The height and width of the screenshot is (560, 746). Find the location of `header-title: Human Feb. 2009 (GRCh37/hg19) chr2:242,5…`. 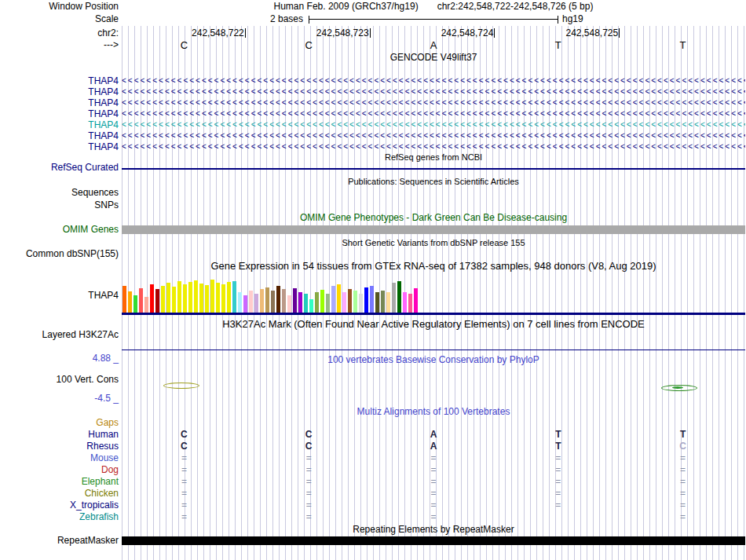

header-title: Human Feb. 2009 (GRCh37/hg19) chr2:242,5… is located at coordinates (433, 6).